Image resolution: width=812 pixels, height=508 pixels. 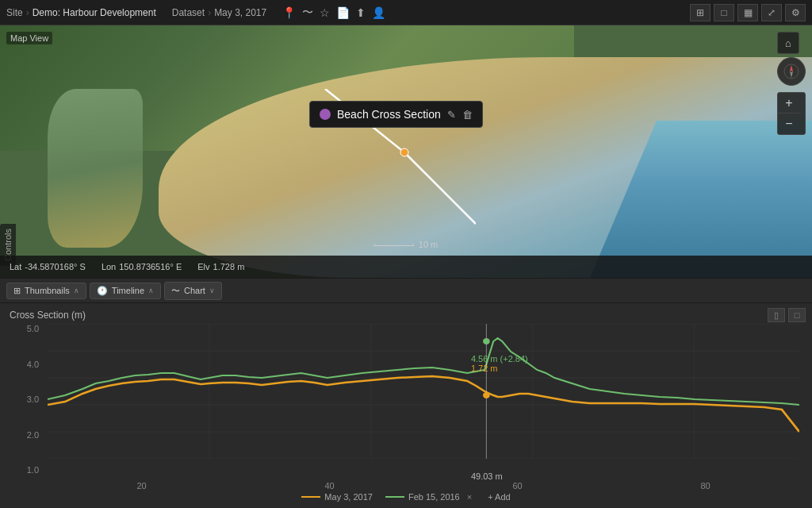 I want to click on popup-edit-icon: ✎, so click(x=452, y=114).